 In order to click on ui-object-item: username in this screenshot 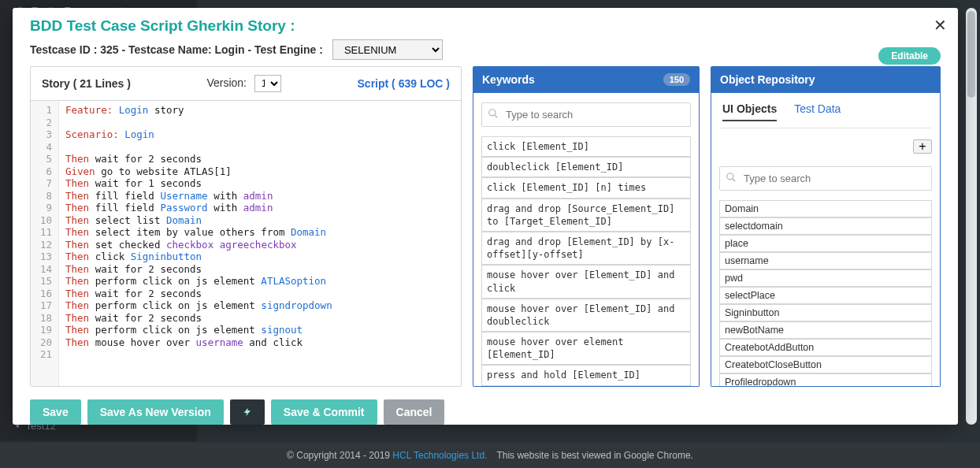, I will do `click(826, 261)`.